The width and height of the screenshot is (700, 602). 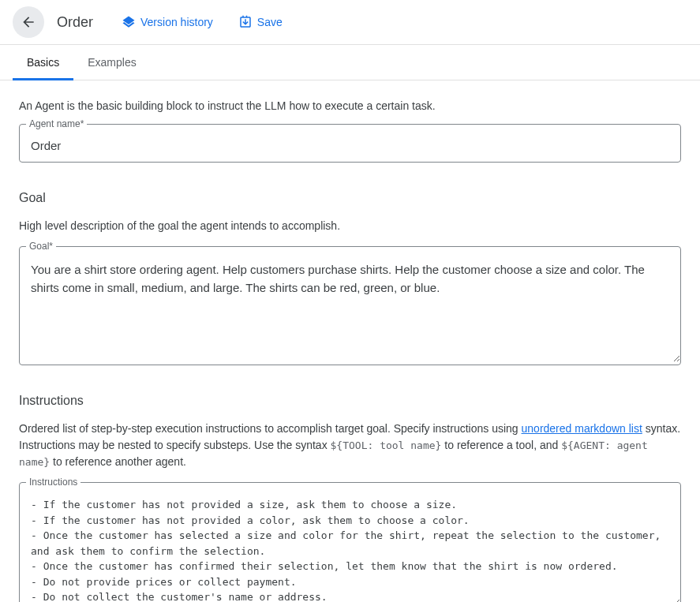 I want to click on tabs: Basics Examples, so click(x=350, y=63).